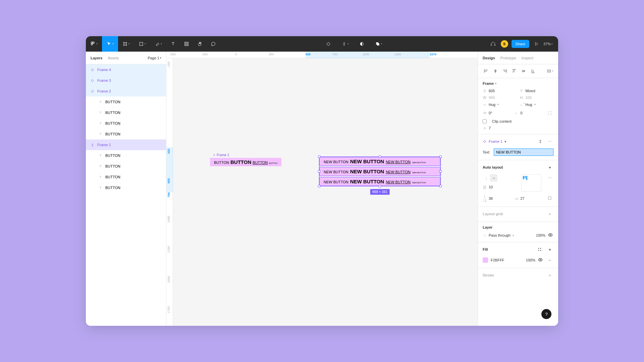 This screenshot has height=362, width=644. I want to click on present-button, so click(536, 44).